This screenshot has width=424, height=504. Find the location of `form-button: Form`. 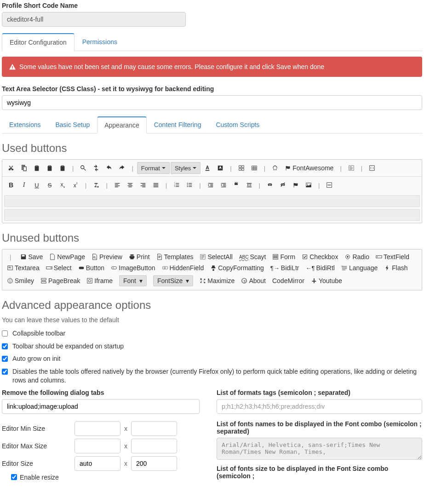

form-button: Form is located at coordinates (284, 257).